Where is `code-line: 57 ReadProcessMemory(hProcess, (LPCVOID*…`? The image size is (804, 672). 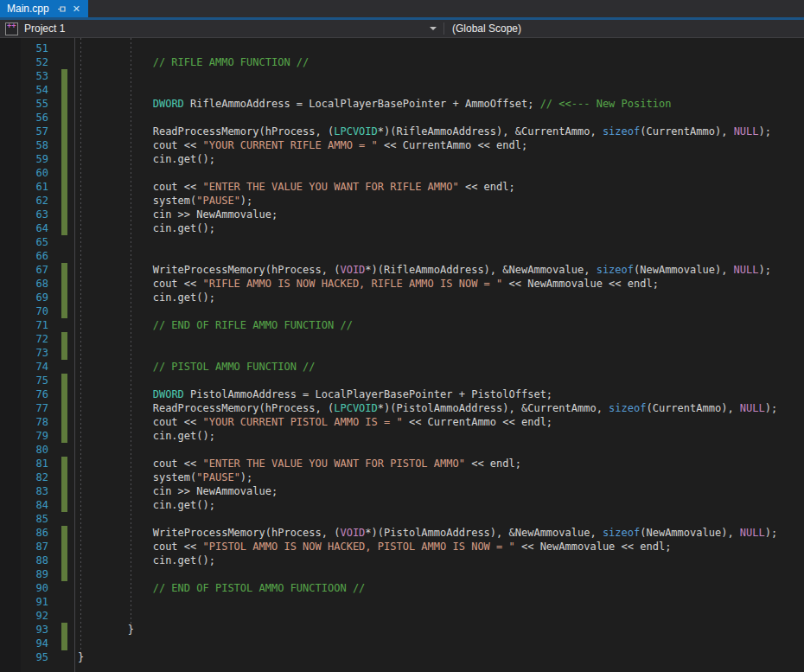
code-line: 57 ReadProcessMemory(hProcess, (LPCVOID*… is located at coordinates (402, 131).